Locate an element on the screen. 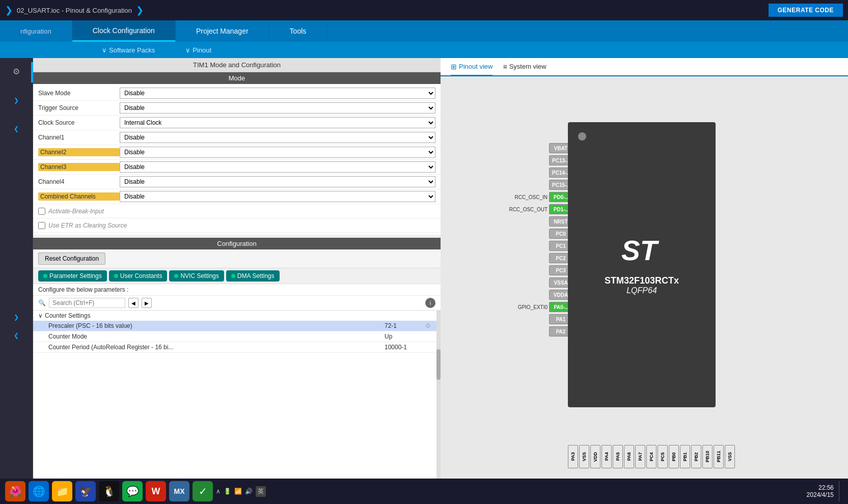 This screenshot has width=848, height=504. pinbox-pa3: PA3 is located at coordinates (573, 457).